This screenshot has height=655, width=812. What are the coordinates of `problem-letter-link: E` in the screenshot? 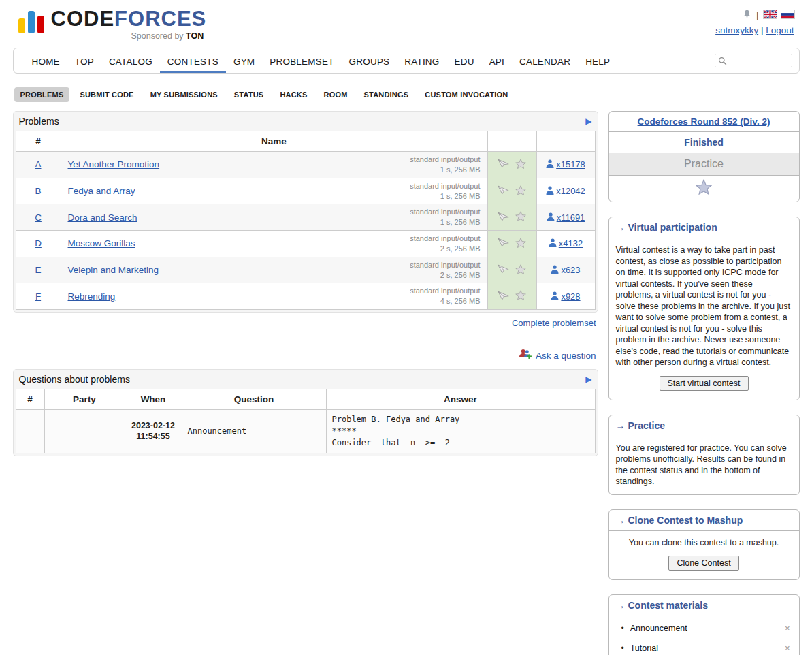 It's located at (38, 270).